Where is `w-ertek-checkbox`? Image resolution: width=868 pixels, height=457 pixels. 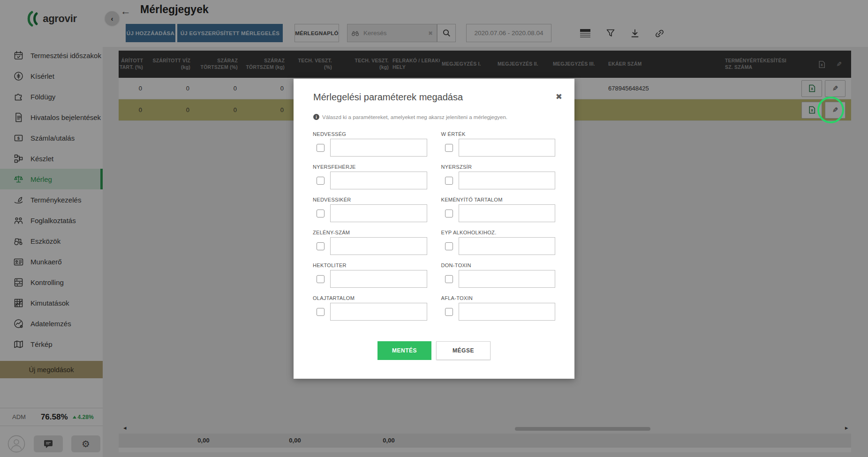
w-ertek-checkbox is located at coordinates (449, 148).